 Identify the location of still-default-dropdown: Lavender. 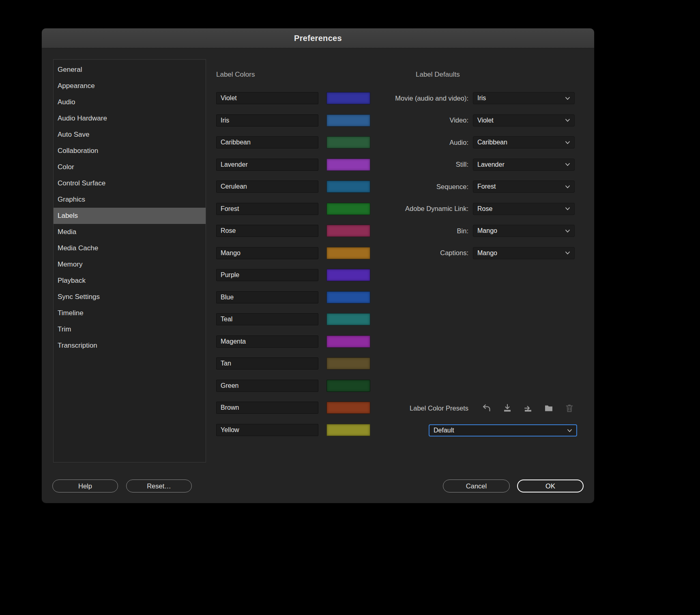
(524, 165).